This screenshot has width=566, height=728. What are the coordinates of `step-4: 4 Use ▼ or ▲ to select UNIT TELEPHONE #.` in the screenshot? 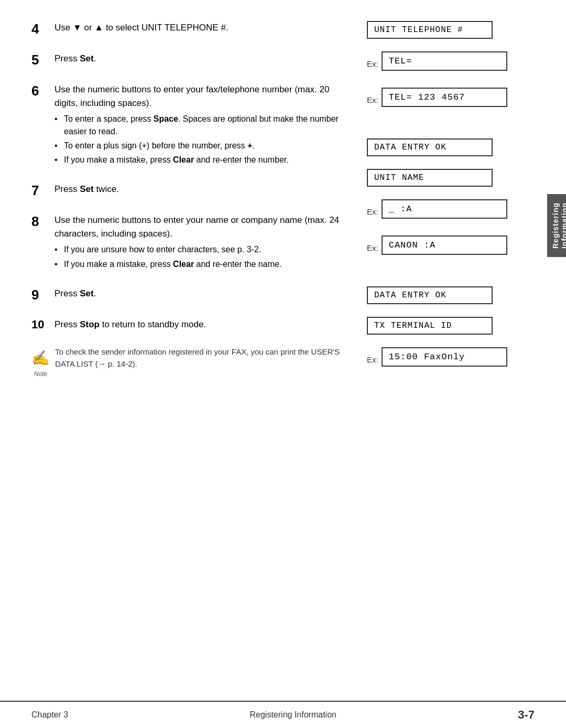 It's located at (191, 29).